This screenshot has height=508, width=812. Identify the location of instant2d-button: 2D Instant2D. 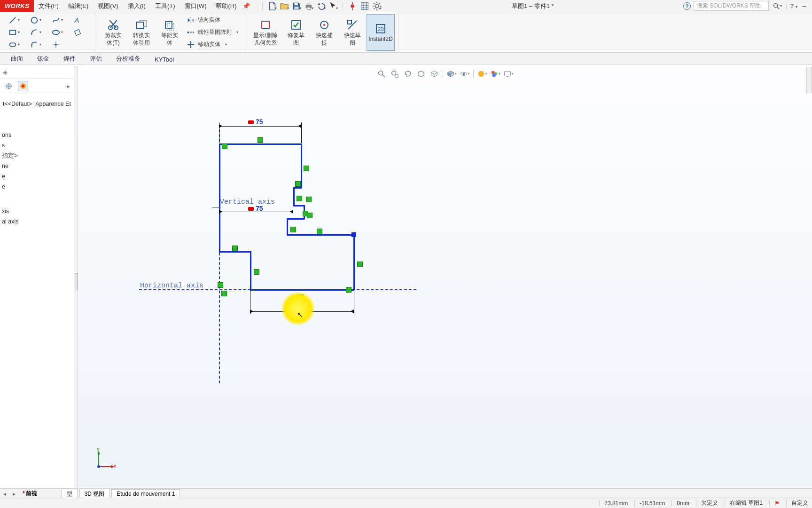
(381, 32).